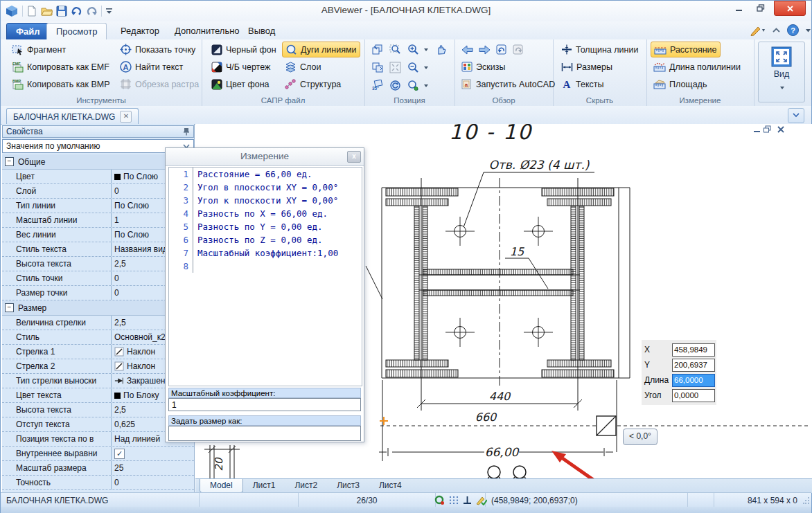 The width and height of the screenshot is (812, 513). Describe the element at coordinates (151, 66) in the screenshot. I see `find-text-button: A Найти текст` at that location.